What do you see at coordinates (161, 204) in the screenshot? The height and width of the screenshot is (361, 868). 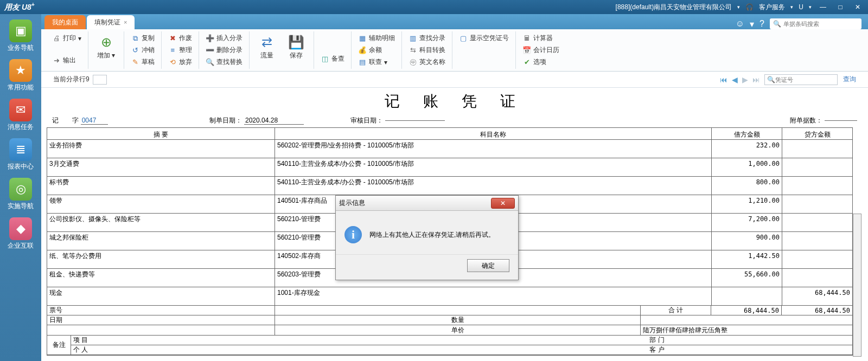 I see `cell-summary: 领带` at bounding box center [161, 204].